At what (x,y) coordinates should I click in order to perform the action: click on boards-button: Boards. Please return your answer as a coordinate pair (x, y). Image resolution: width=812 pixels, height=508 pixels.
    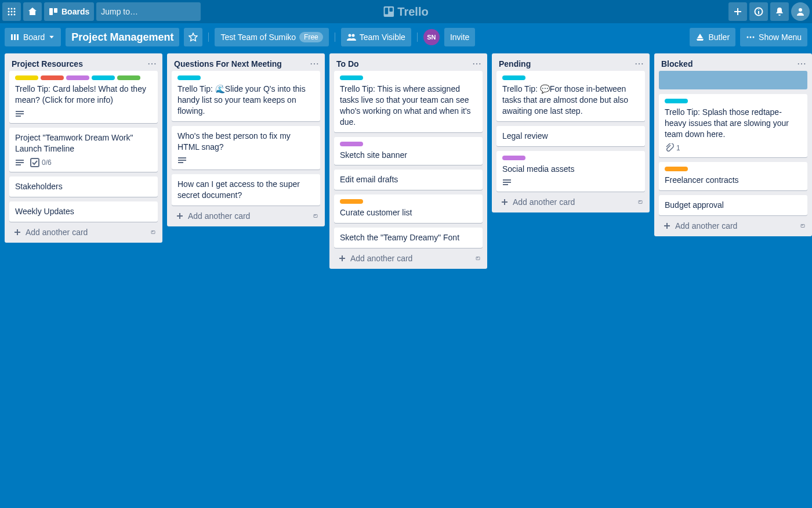
    Looking at the image, I should click on (69, 12).